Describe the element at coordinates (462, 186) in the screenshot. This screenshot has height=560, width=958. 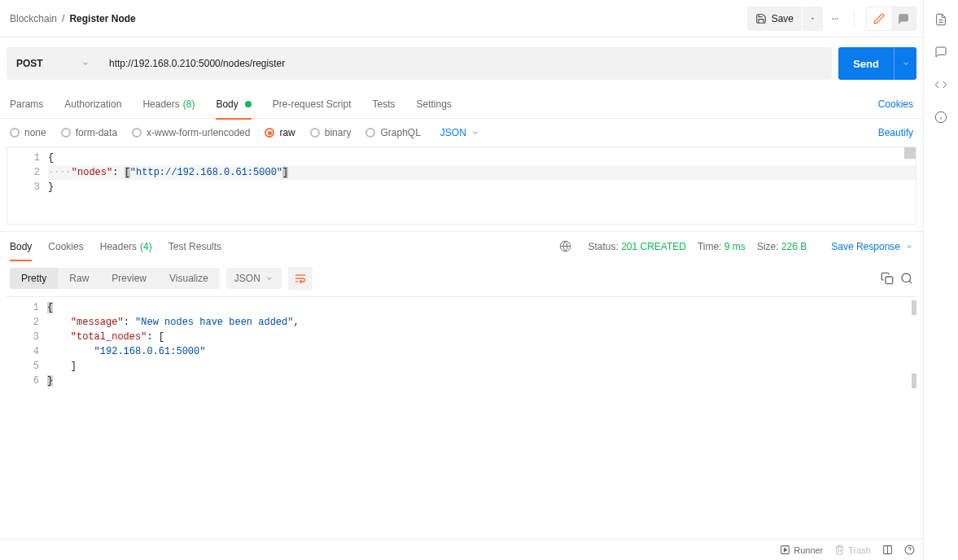
I see `request-body-editor: 123 { ····"nodes": ["http://192.168.0.61…` at that location.